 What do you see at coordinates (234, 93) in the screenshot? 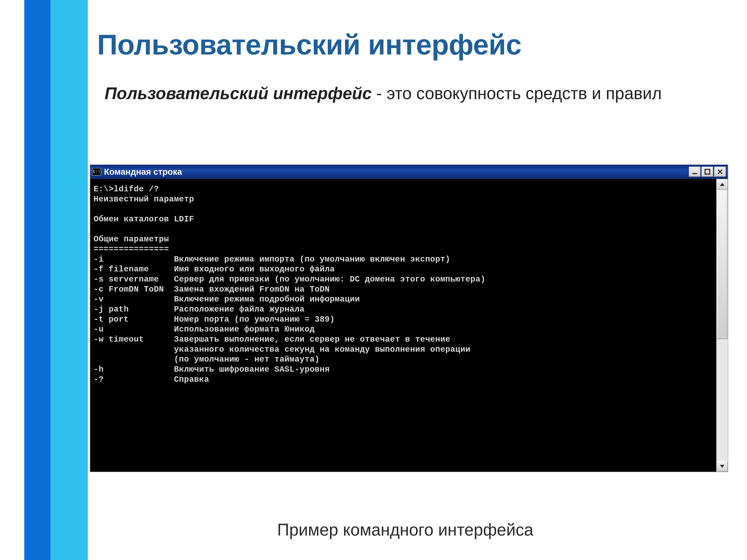
I see `definition-term: Пользовательский интерфейс` at bounding box center [234, 93].